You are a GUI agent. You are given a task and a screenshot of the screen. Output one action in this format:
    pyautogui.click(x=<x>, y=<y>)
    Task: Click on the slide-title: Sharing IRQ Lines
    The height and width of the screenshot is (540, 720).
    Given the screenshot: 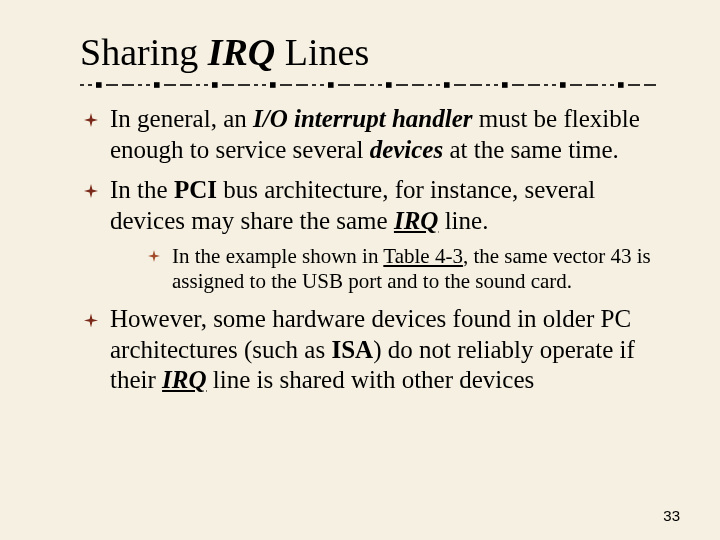 What is the action you would take?
    pyautogui.click(x=370, y=52)
    